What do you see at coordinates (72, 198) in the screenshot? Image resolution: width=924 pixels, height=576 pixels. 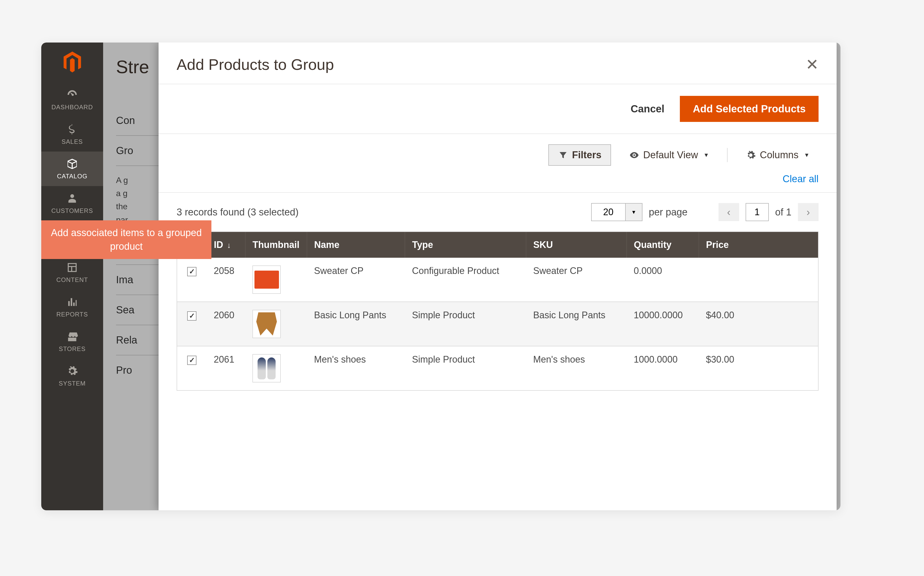 I see `person-icon` at bounding box center [72, 198].